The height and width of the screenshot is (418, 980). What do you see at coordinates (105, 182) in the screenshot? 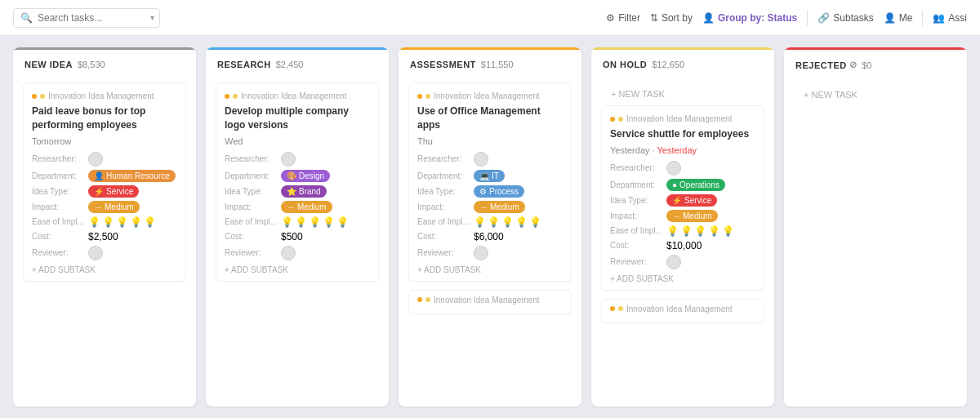
I see `card-new-idea-0: Innovation Idea Management Paid leave bo…` at bounding box center [105, 182].